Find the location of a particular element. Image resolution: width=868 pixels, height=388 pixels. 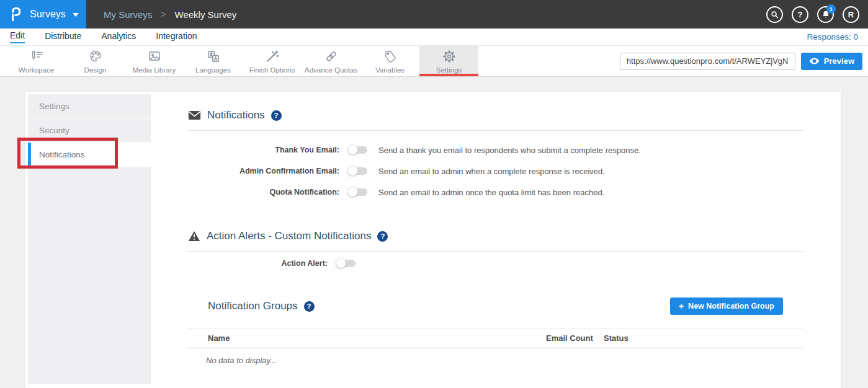

toolbar-item-finish-options: Finish Options is located at coordinates (272, 61).